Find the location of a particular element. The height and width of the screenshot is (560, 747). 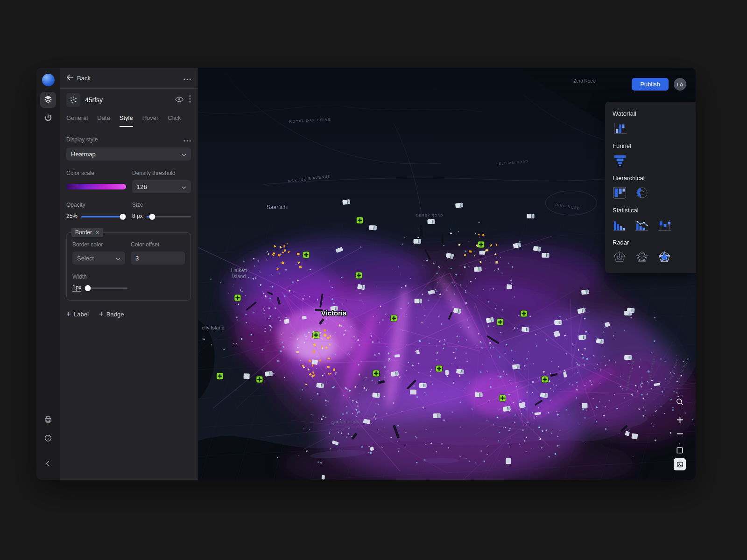

app-logo is located at coordinates (49, 80).